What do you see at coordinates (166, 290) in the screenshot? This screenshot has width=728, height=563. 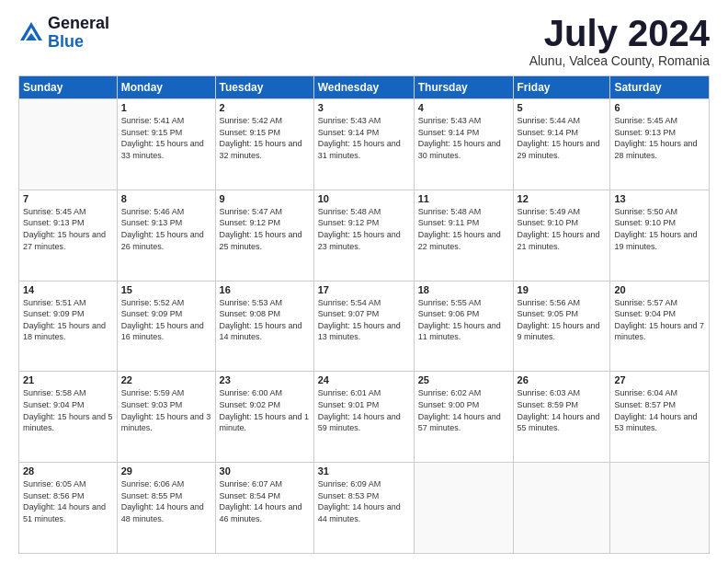 I see `day-number: 15` at bounding box center [166, 290].